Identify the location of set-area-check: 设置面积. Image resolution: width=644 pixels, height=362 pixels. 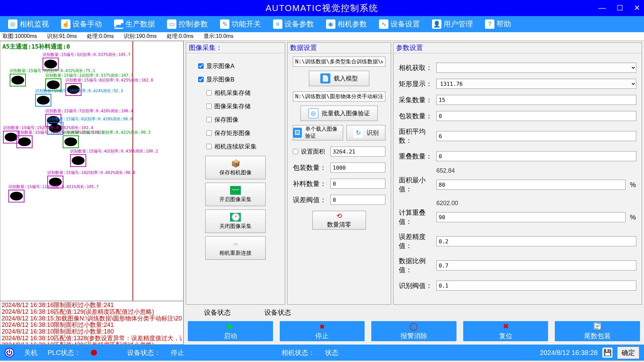
(310, 152).